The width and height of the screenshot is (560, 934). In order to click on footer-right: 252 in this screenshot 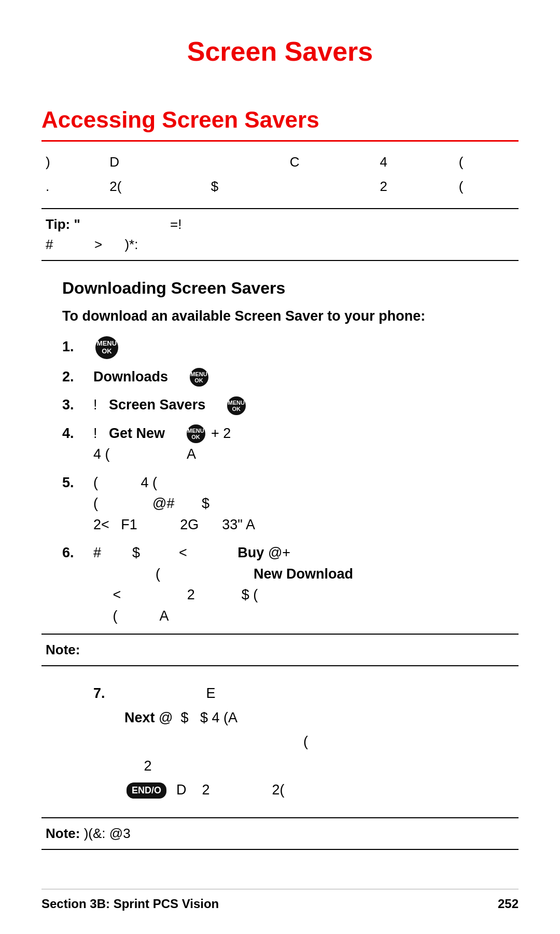, I will do `click(508, 904)`.